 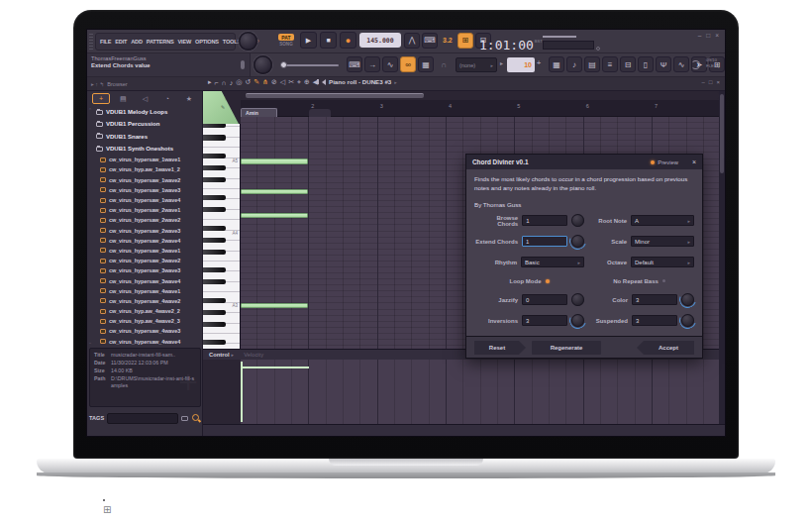 What do you see at coordinates (700, 36) in the screenshot?
I see `minimize-button: –` at bounding box center [700, 36].